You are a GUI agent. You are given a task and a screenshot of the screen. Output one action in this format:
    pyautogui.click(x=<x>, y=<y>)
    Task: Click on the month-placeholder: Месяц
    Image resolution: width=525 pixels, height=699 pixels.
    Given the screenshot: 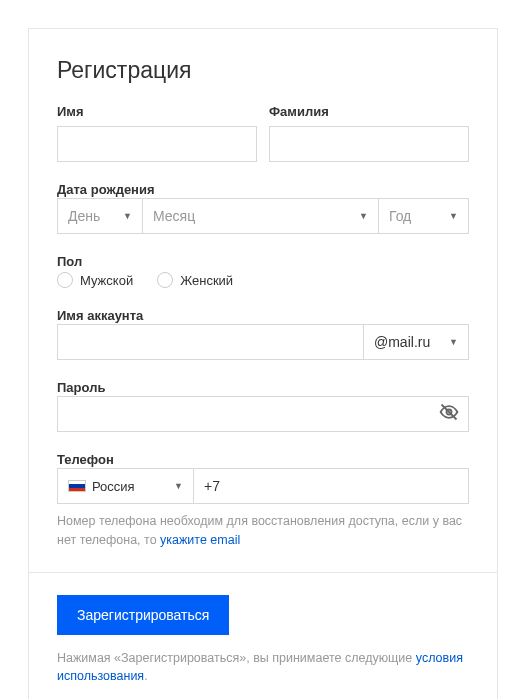 What is the action you would take?
    pyautogui.click(x=174, y=216)
    